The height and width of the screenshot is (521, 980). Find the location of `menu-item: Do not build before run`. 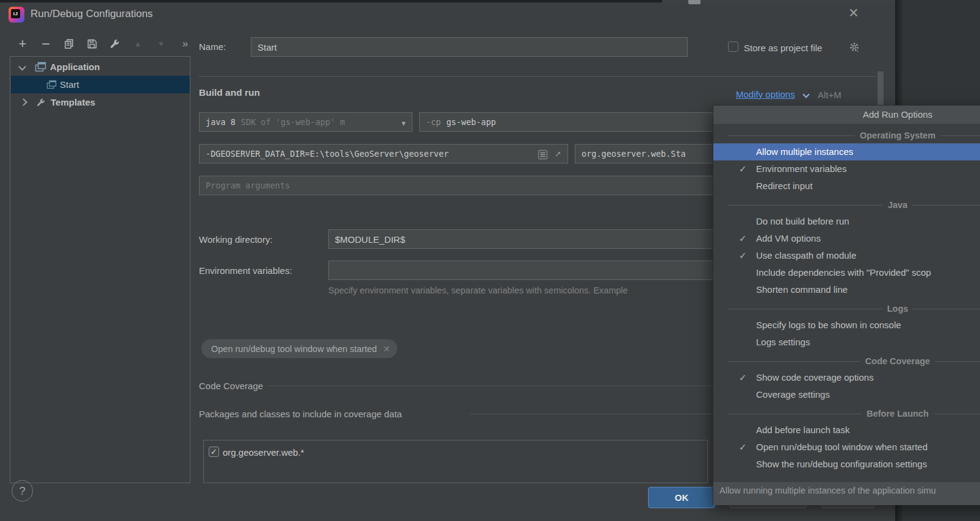

menu-item: Do not build before run is located at coordinates (847, 221).